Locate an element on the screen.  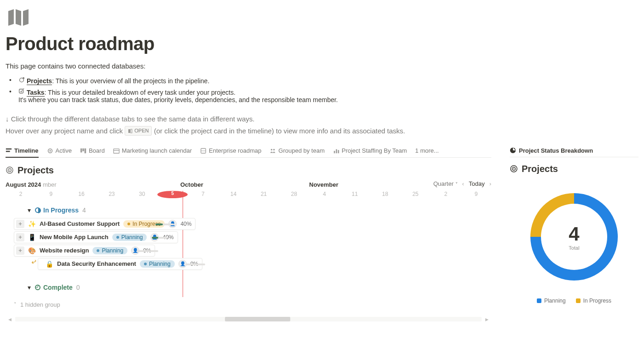
scroll-right: ▸ is located at coordinates (487, 319).